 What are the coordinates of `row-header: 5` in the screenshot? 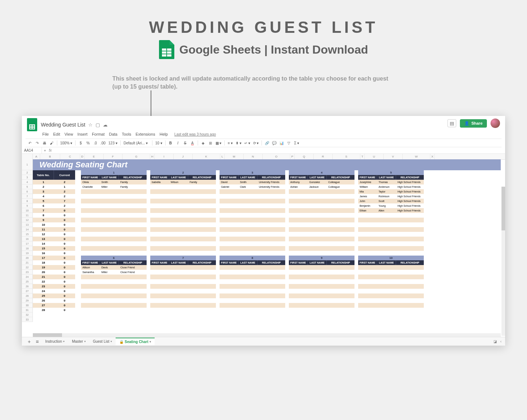 It's located at (27, 187).